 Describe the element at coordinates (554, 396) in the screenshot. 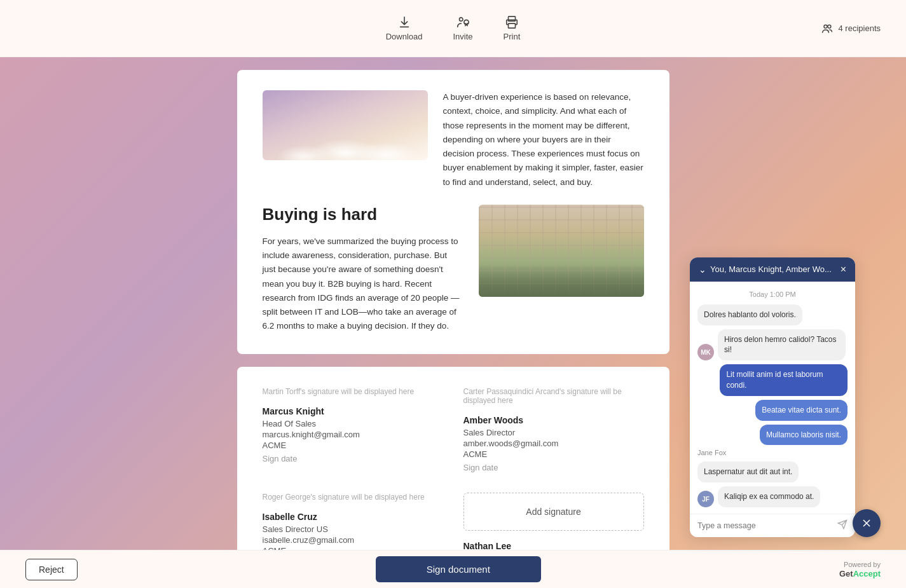

I see `sig-placeholder-2: Carter Passaquindici Arcand's signature …` at that location.